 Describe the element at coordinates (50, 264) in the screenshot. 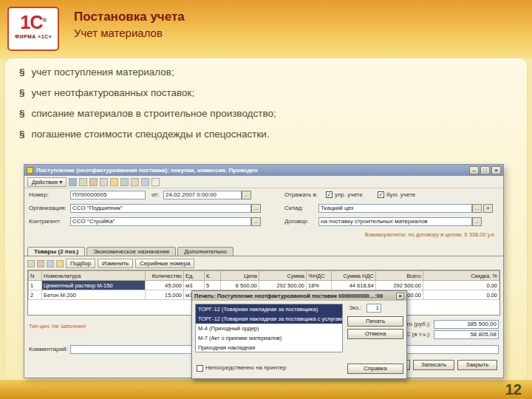

I see `move-up-icon` at that location.